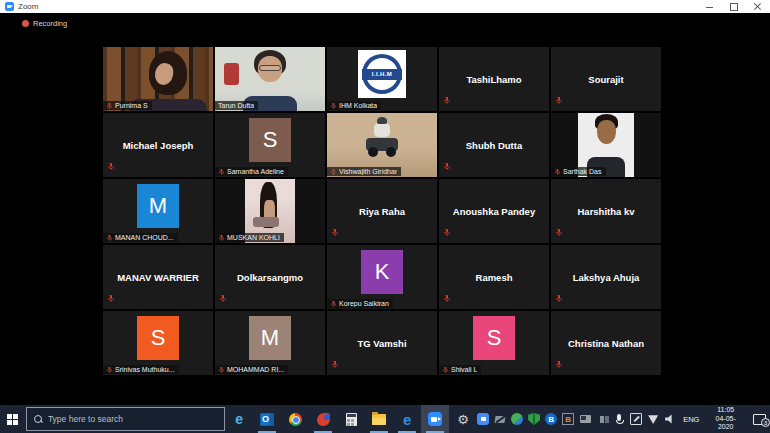  Describe the element at coordinates (252, 370) in the screenshot. I see `name-label: MOHAMMAD RI...` at that location.